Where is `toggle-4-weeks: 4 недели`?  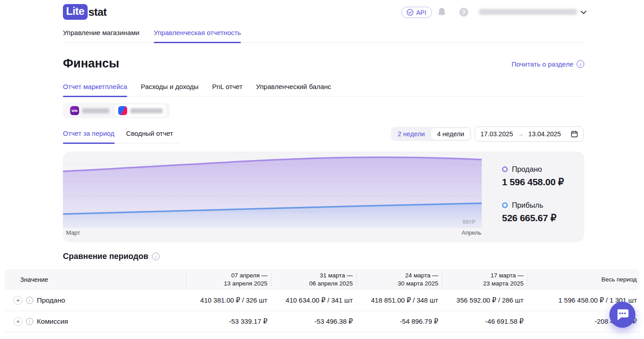 toggle-4-weeks: 4 недели is located at coordinates (450, 134).